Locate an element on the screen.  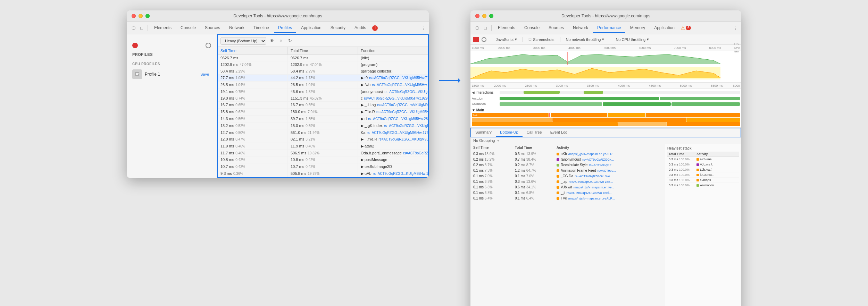
tab-call-tree: Call Tree is located at coordinates (534, 133).